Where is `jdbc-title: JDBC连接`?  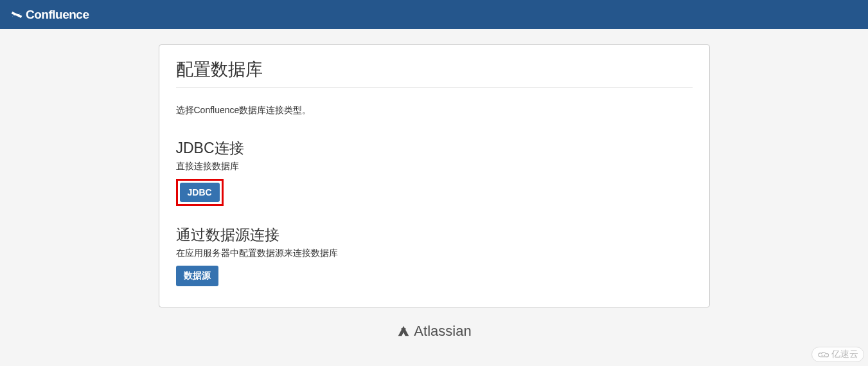 jdbc-title: JDBC连接 is located at coordinates (434, 148).